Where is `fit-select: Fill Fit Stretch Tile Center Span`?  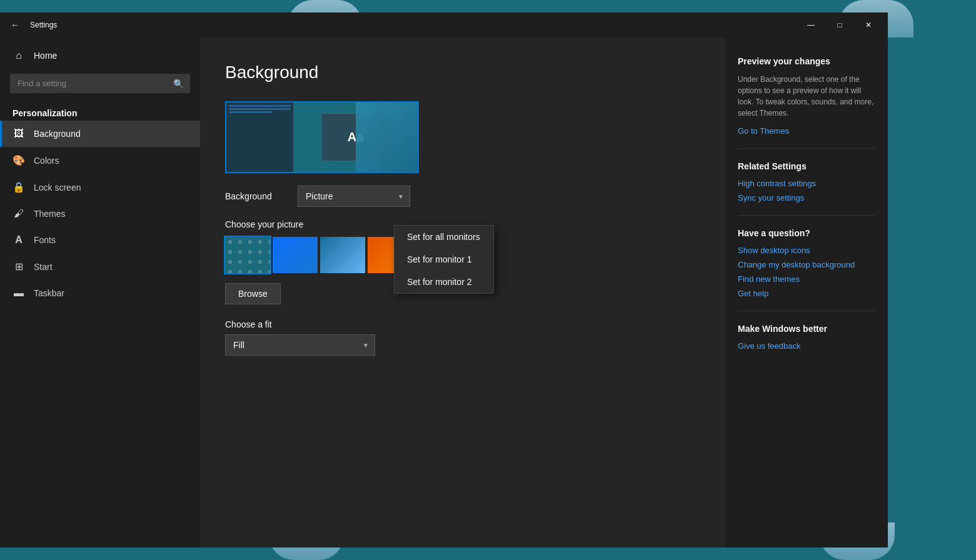 fit-select: Fill Fit Stretch Tile Center Span is located at coordinates (300, 345).